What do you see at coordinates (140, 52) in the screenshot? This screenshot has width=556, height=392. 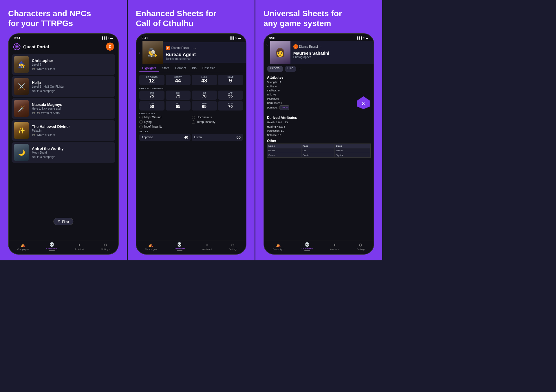 I see `back-button-mid: ‹` at bounding box center [140, 52].